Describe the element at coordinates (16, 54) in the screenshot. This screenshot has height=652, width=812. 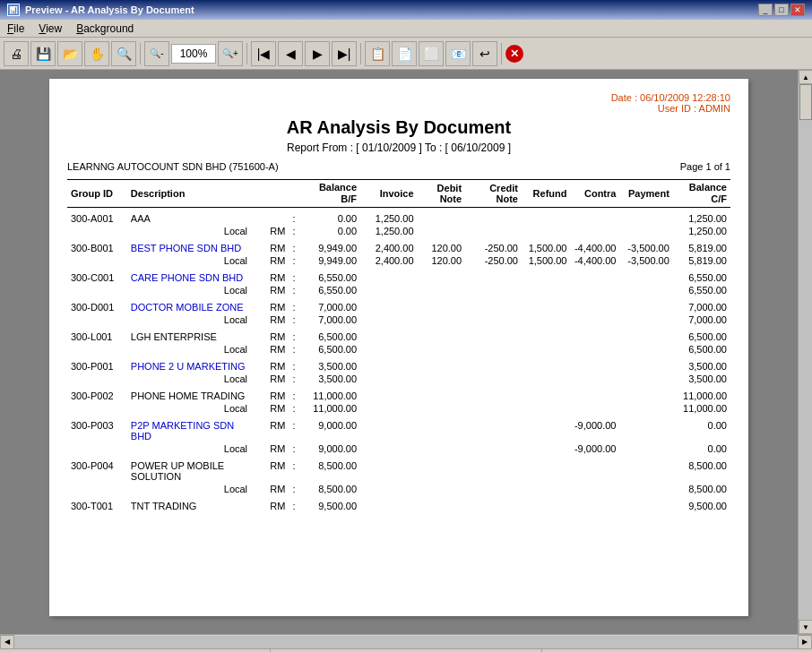
I see `toolbar-btn-1: 🖨` at that location.